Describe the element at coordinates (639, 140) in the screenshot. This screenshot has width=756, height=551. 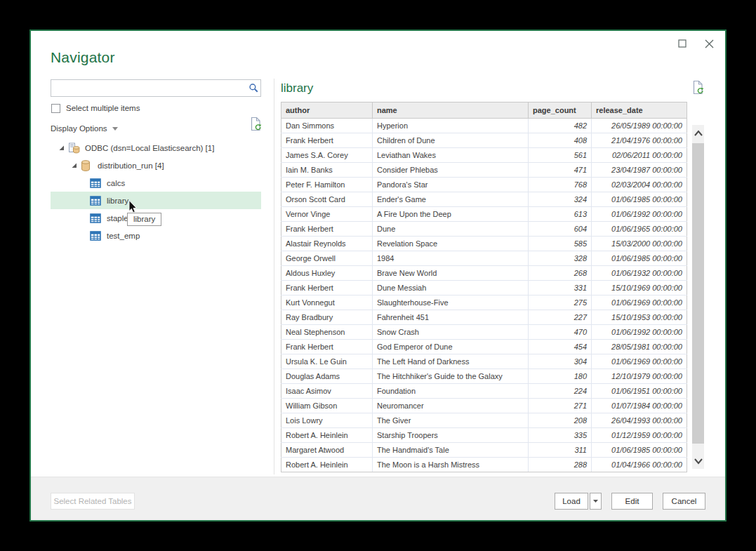
I see `cell-release-date: 21/04/1976 00:00:00` at that location.